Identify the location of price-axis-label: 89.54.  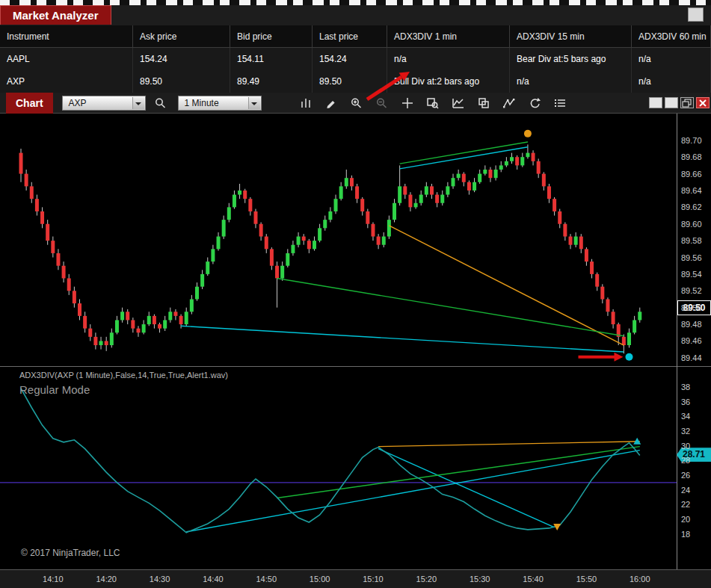
(692, 274).